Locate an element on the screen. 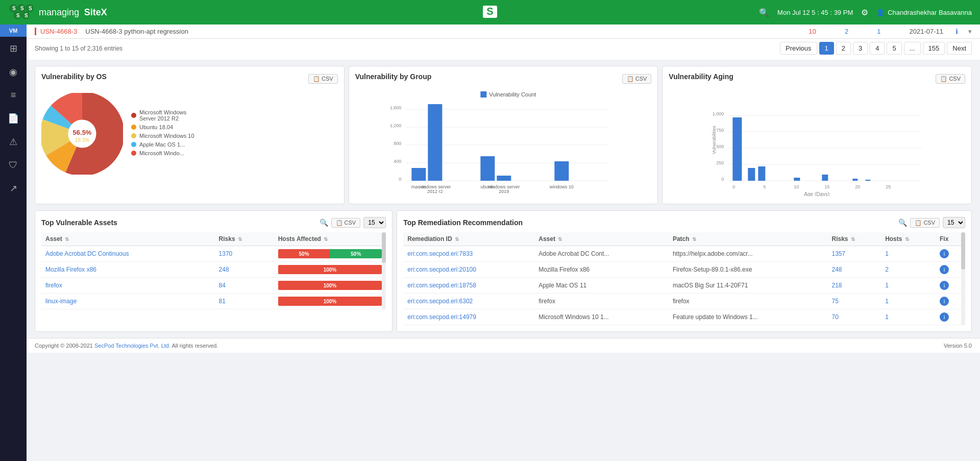  search-icon: 🔍 is located at coordinates (764, 12).